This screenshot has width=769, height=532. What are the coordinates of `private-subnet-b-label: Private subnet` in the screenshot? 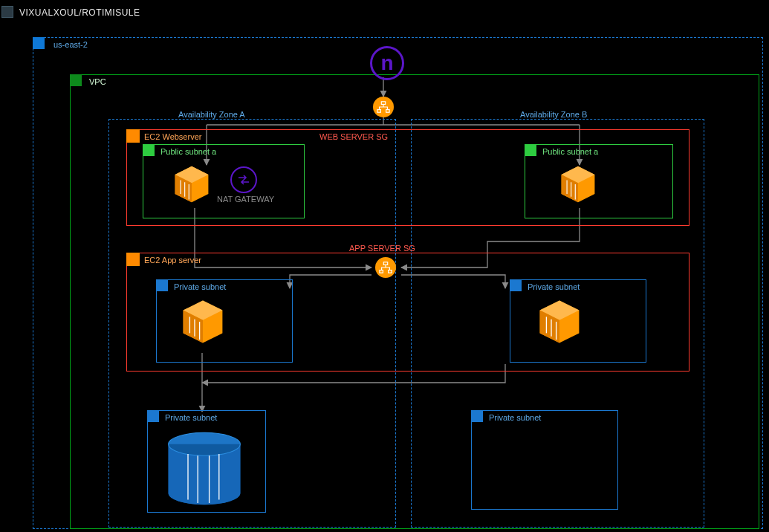 It's located at (554, 287).